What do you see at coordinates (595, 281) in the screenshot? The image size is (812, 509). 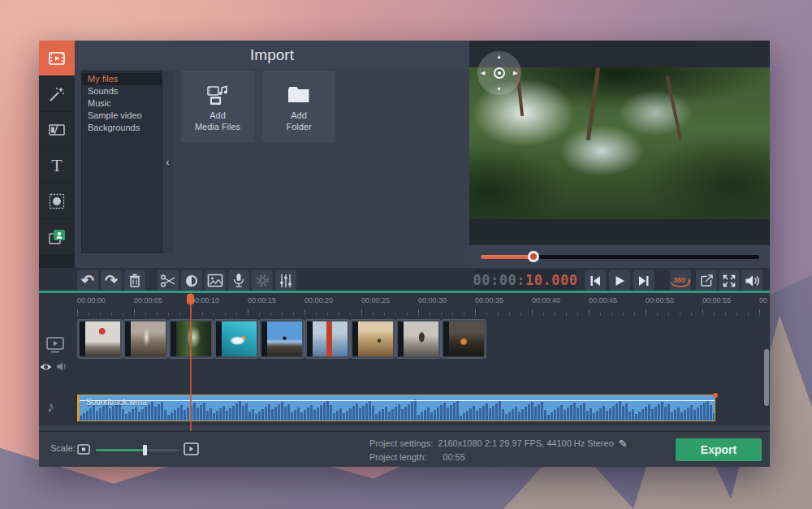 I see `previous-frame-icon` at bounding box center [595, 281].